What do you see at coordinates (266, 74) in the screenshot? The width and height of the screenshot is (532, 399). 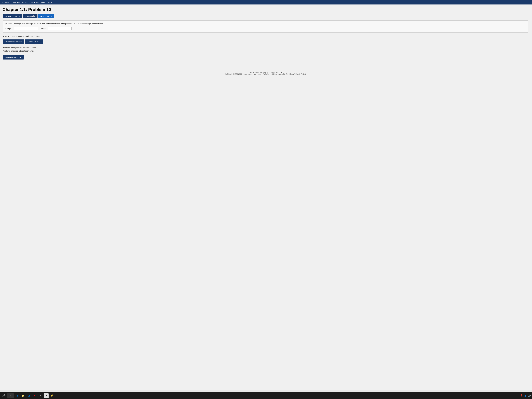 I see `footer-line2: WeBWorK © 1996-2019| theme: math4 | ww_v…` at bounding box center [266, 74].